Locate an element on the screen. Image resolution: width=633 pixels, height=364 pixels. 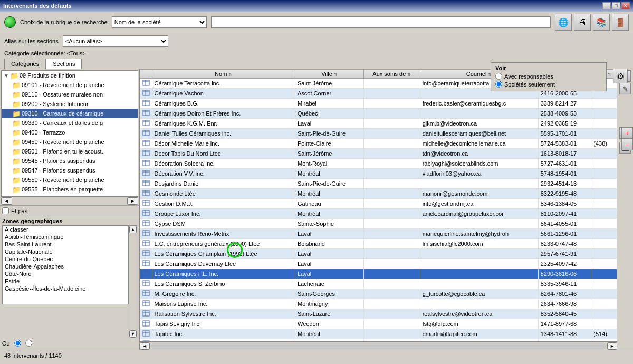
tree-item-09330: 📁 09330 - Carreaux et dalles de g is located at coordinates (70, 123).